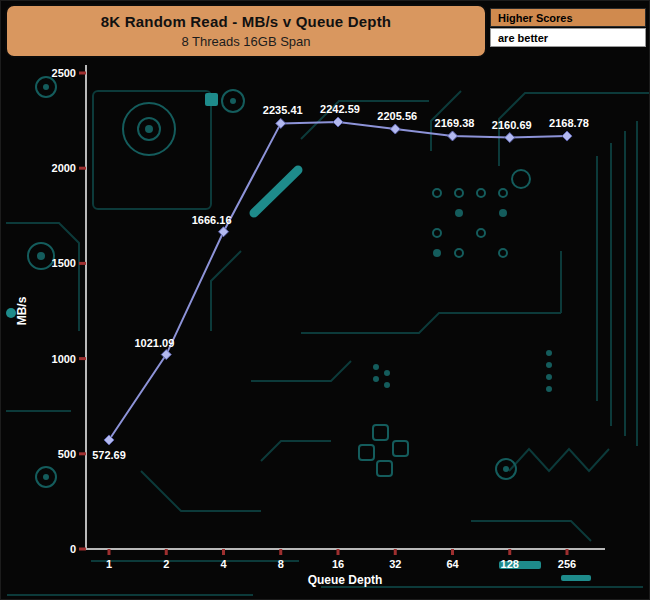  What do you see at coordinates (340, 109) in the screenshot?
I see `data-point-label: 2242.59` at bounding box center [340, 109].